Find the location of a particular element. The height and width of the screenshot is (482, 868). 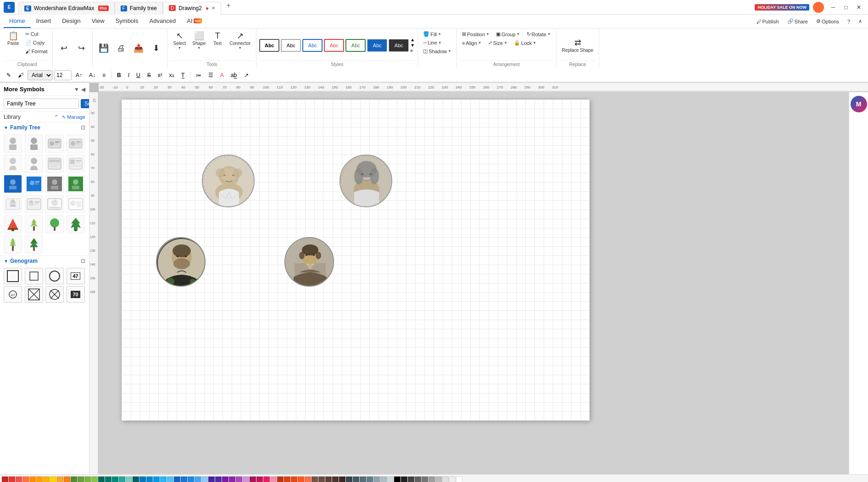

symbol-tree-bare is located at coordinates (34, 224).